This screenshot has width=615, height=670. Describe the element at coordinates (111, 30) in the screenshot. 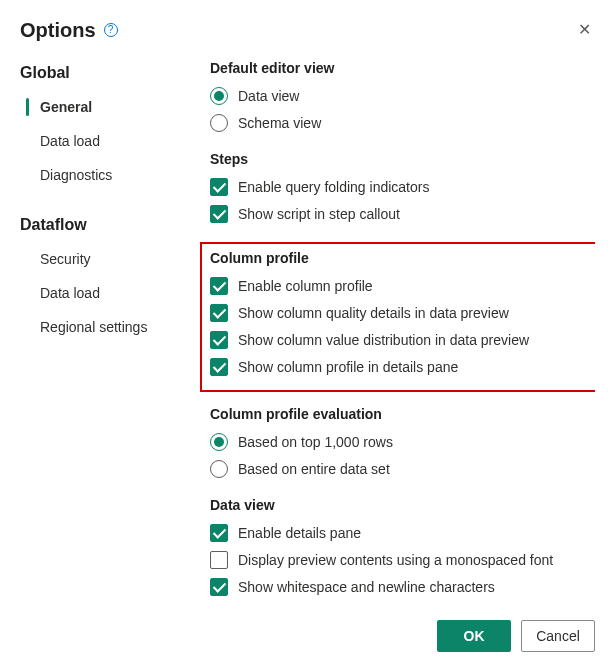

I see `help-icon: ?` at that location.